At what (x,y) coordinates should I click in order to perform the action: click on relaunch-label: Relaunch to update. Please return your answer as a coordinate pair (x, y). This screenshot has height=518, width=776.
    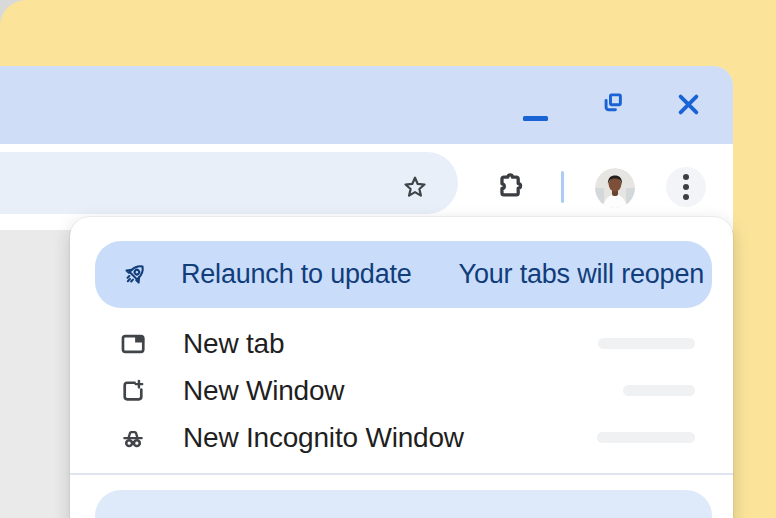
    Looking at the image, I should click on (296, 274).